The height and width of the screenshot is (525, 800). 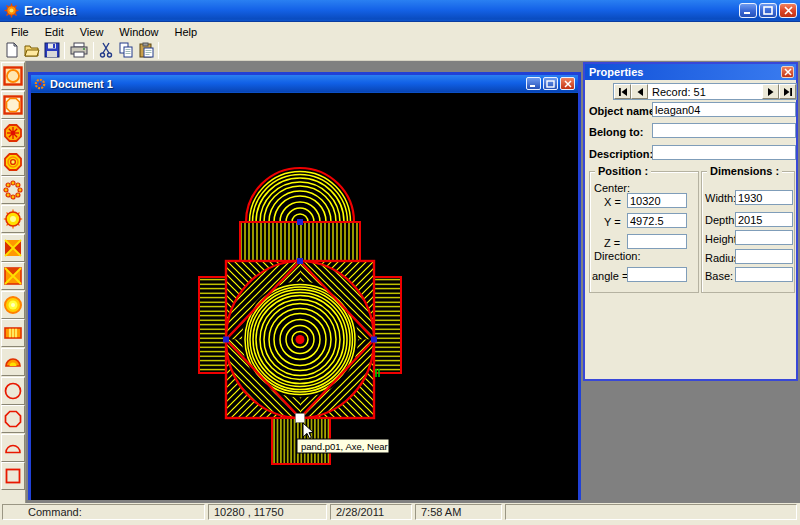 What do you see at coordinates (788, 92) in the screenshot?
I see `last-record-button` at bounding box center [788, 92].